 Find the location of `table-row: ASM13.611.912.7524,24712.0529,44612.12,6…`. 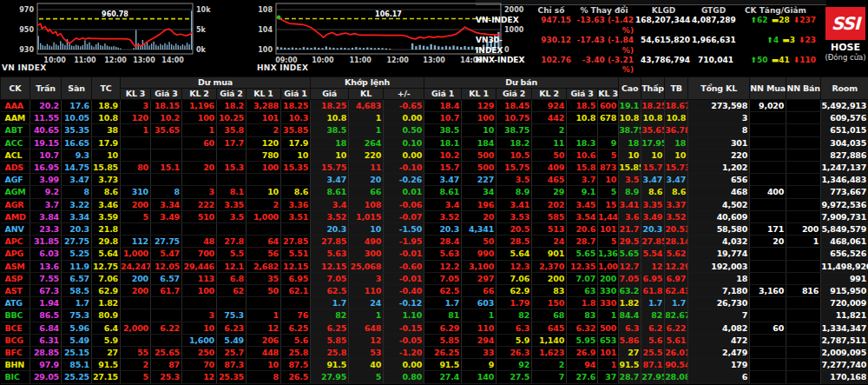

table-row: ASM13.611.912.7524,24712.0529,44612.12,6… is located at coordinates (434, 266).